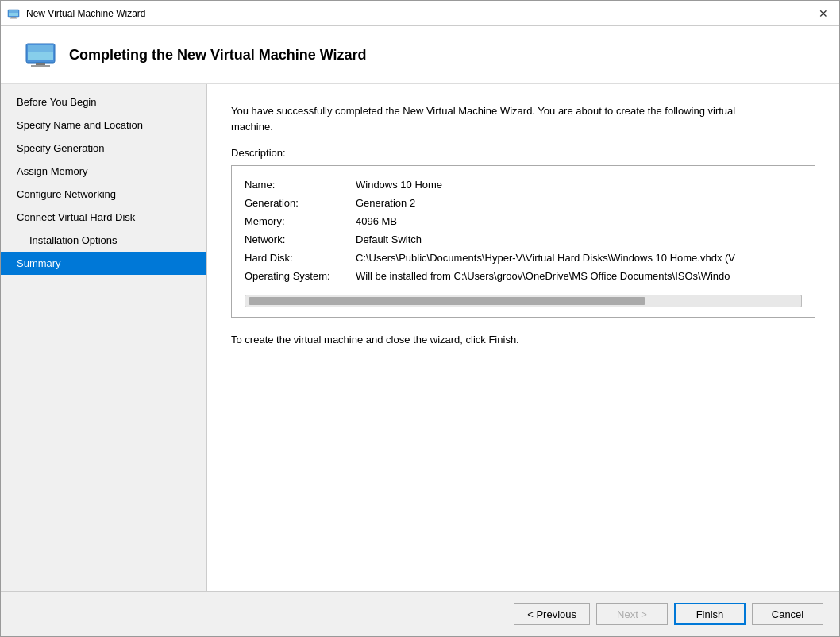 This screenshot has height=637, width=840. Describe the element at coordinates (103, 240) in the screenshot. I see `sidebar-item-installation-options: Installation Options` at that location.